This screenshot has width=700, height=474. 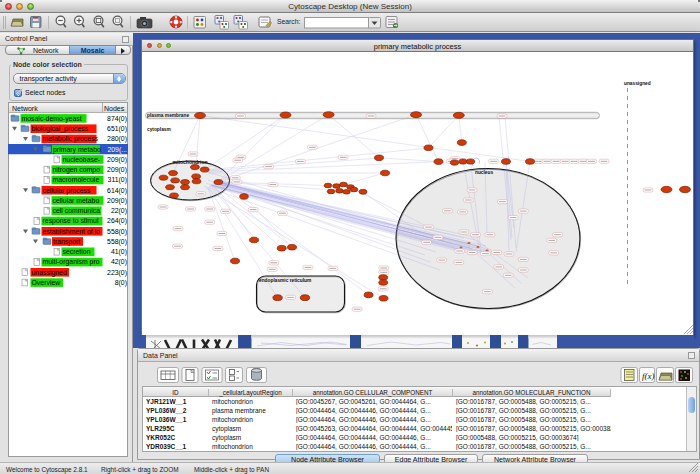 I want to click on svg-text: biological_process, so click(x=60, y=129).